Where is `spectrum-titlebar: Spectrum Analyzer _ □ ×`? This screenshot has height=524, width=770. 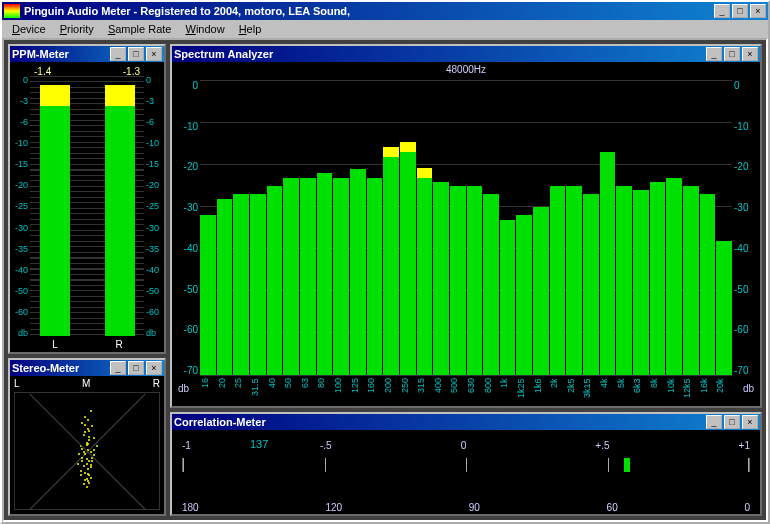 spectrum-titlebar: Spectrum Analyzer _ □ × is located at coordinates (466, 54).